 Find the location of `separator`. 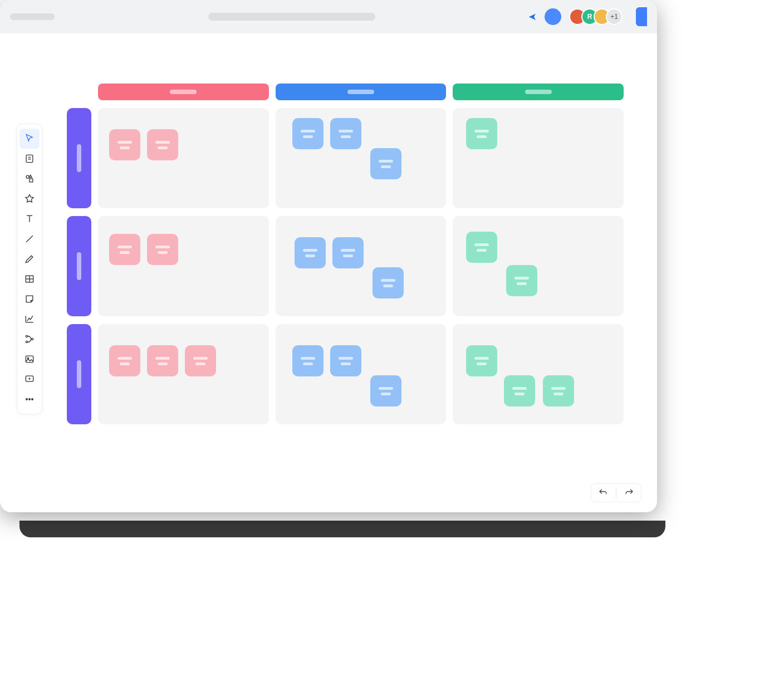

separator is located at coordinates (616, 493).